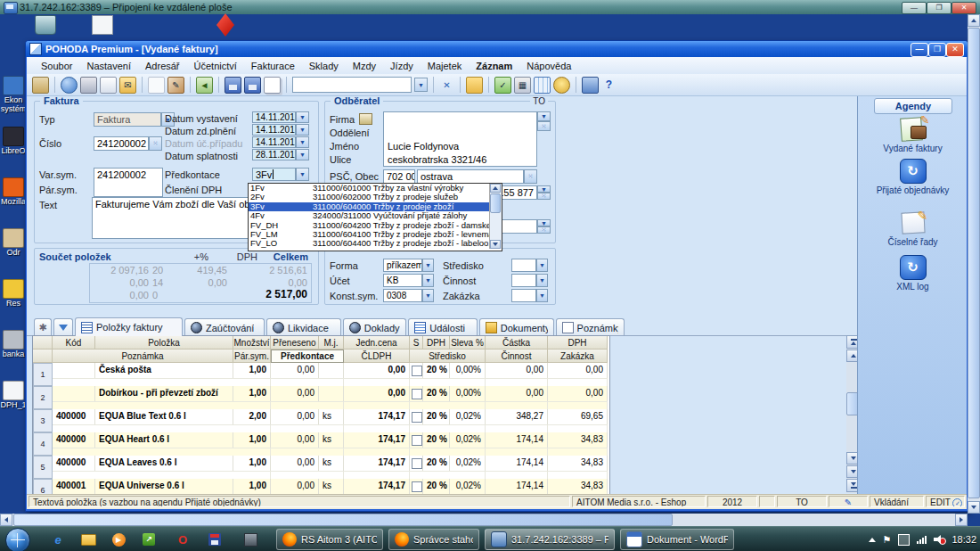  Describe the element at coordinates (474, 86) in the screenshot. I see `folder-icon` at that location.